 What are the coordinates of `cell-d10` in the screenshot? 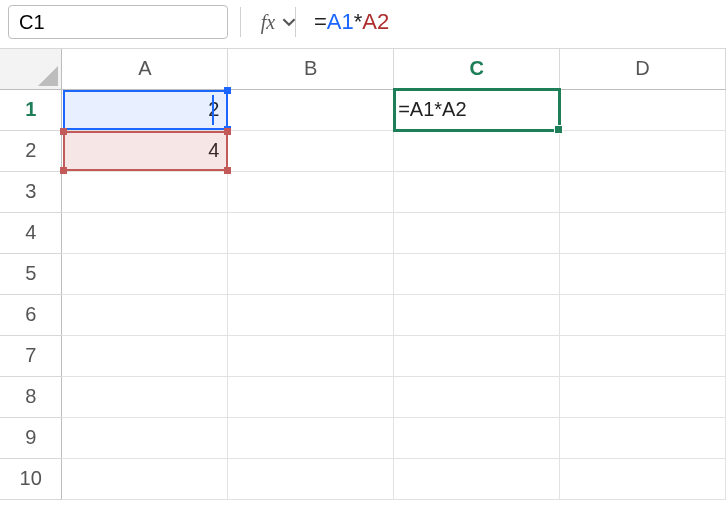 It's located at (643, 478).